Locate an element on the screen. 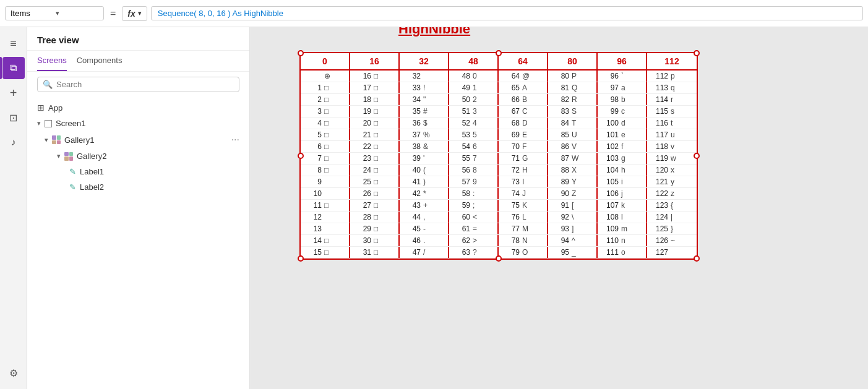 Image resolution: width=868 pixels, height=389 pixels. cell-number: 28 is located at coordinates (363, 217).